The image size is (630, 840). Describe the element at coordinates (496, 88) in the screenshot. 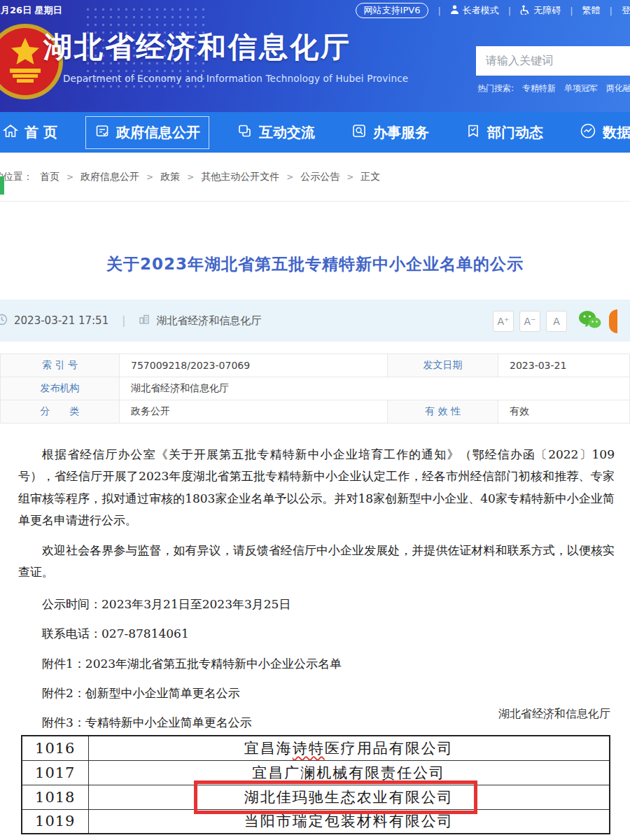

I see `hot-search-label: 热门搜索:` at that location.